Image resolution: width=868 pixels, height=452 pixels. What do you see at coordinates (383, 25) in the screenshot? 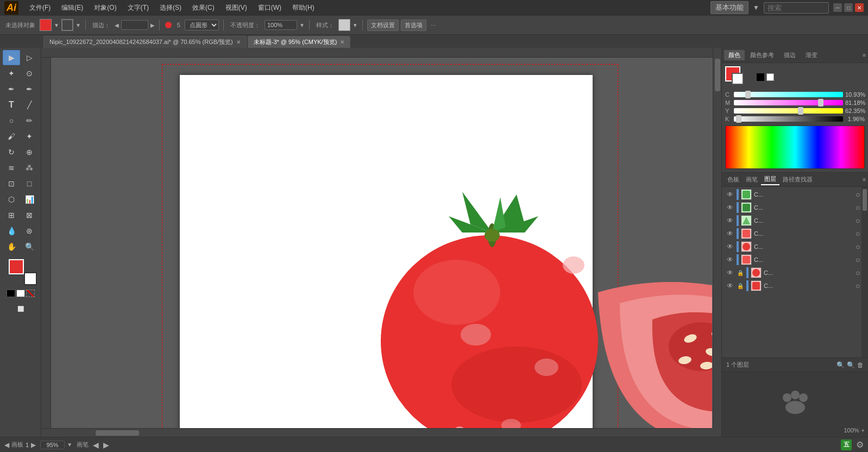
I see `doc-settings-button: 文档设置` at bounding box center [383, 25].